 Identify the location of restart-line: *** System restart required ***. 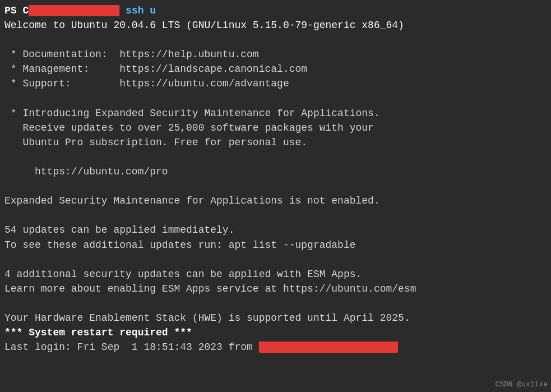
(276, 333).